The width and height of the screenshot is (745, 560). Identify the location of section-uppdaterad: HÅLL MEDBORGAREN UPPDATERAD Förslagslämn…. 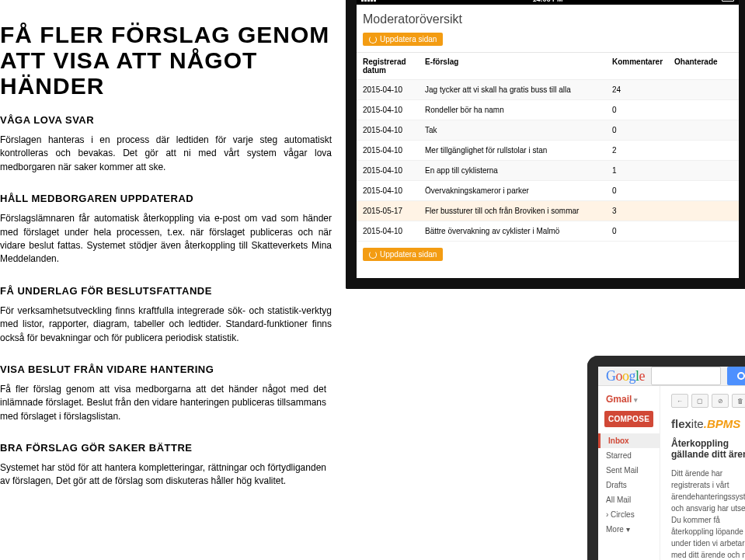
(166, 230).